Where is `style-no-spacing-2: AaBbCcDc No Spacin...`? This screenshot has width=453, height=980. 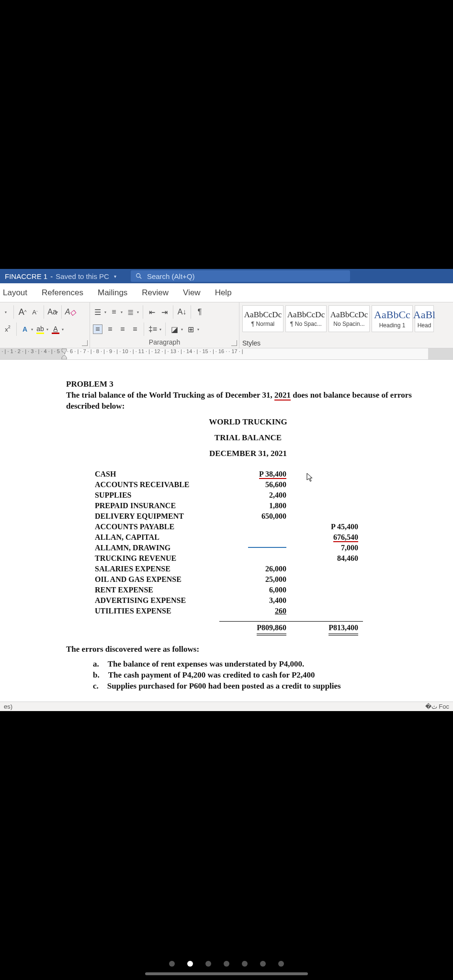 style-no-spacing-2: AaBbCcDc No Spacin... is located at coordinates (349, 319).